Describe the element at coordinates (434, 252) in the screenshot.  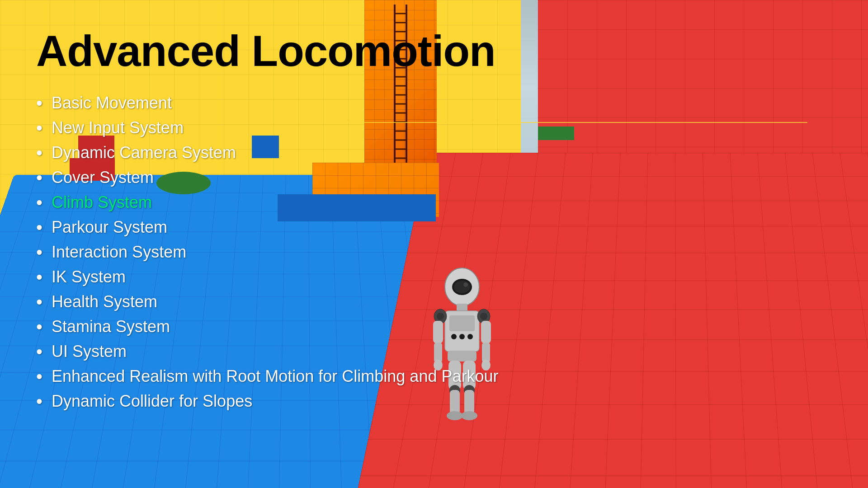
I see `feature-item-6: Interaction System` at that location.